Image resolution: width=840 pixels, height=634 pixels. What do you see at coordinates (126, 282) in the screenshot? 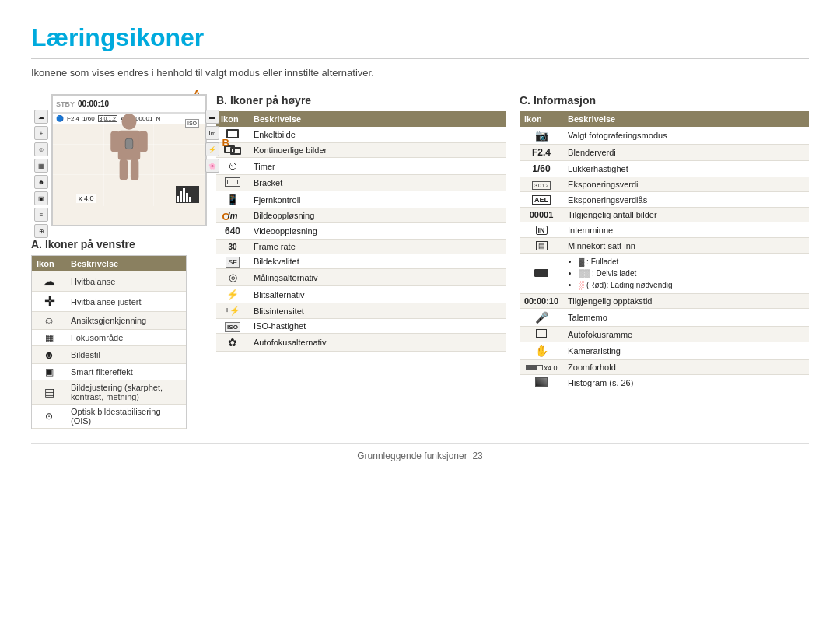
I see `desc-cell: Hvitbalanse` at bounding box center [126, 282].